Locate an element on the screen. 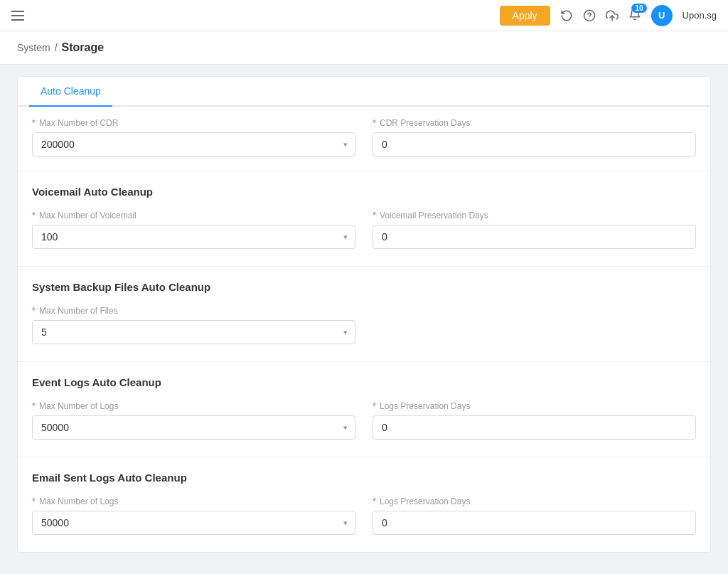 The image size is (728, 574). max-voicemail-select: 100 50 200 is located at coordinates (193, 237).